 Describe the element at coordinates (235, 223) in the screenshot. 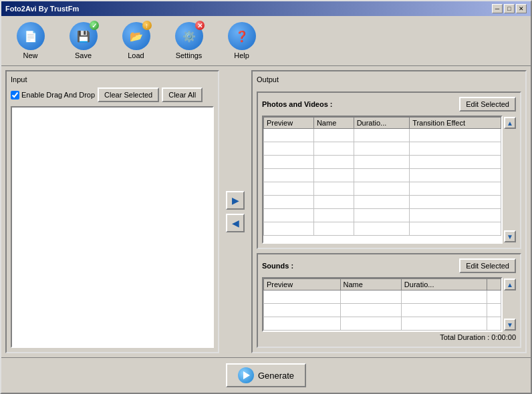

I see `arrow-left-icon: ◀` at that location.